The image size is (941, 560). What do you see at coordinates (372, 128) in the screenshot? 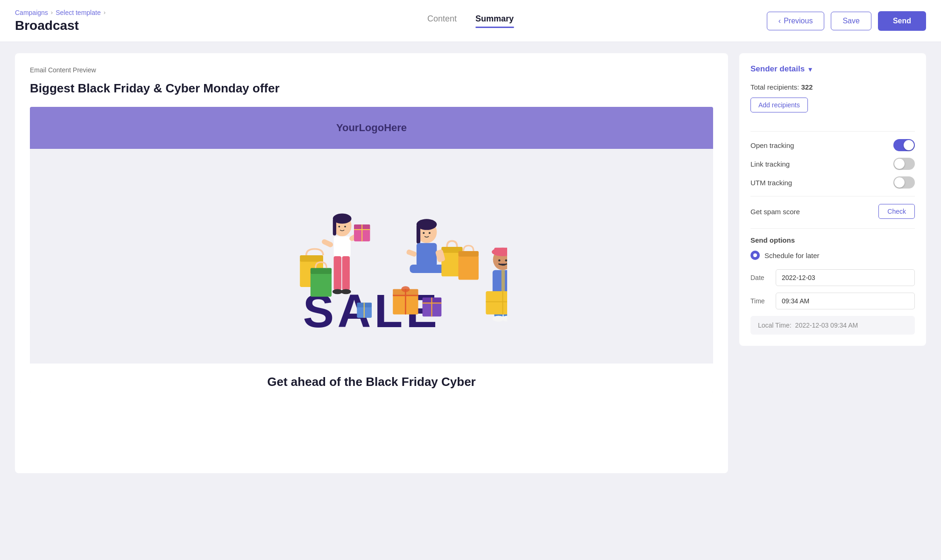
I see `email-logo-text: YourLogoHere` at bounding box center [372, 128].